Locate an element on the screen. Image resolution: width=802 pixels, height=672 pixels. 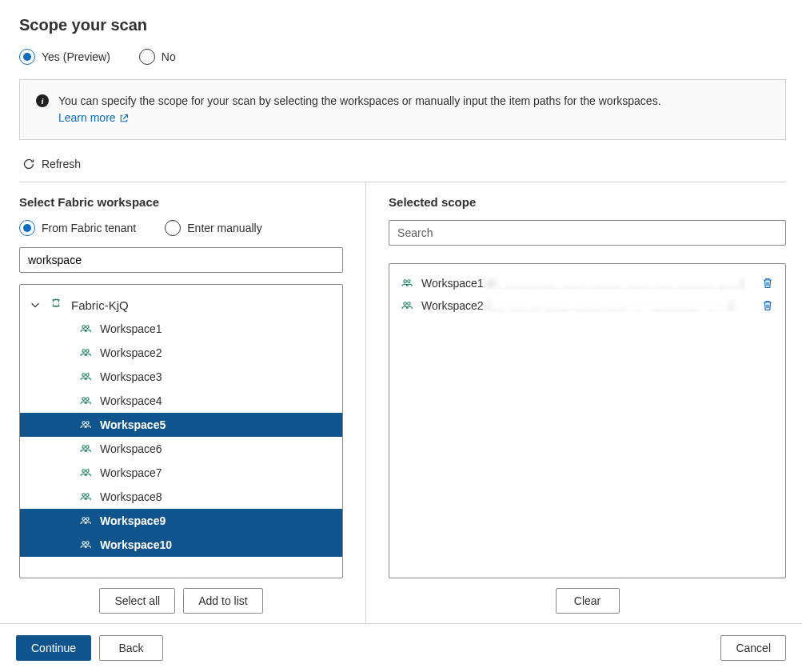
enter-manually-radio: Enter manually is located at coordinates (213, 228).